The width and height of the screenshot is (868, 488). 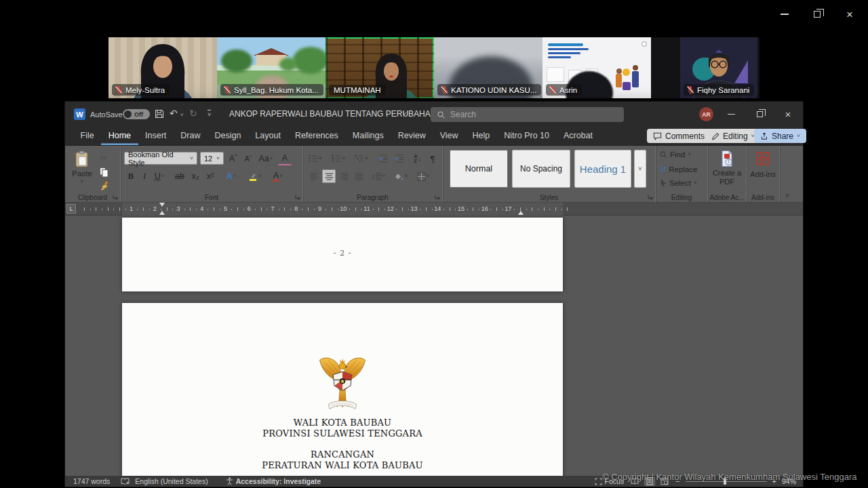 I want to click on text-effects-button: A˅, so click(x=231, y=176).